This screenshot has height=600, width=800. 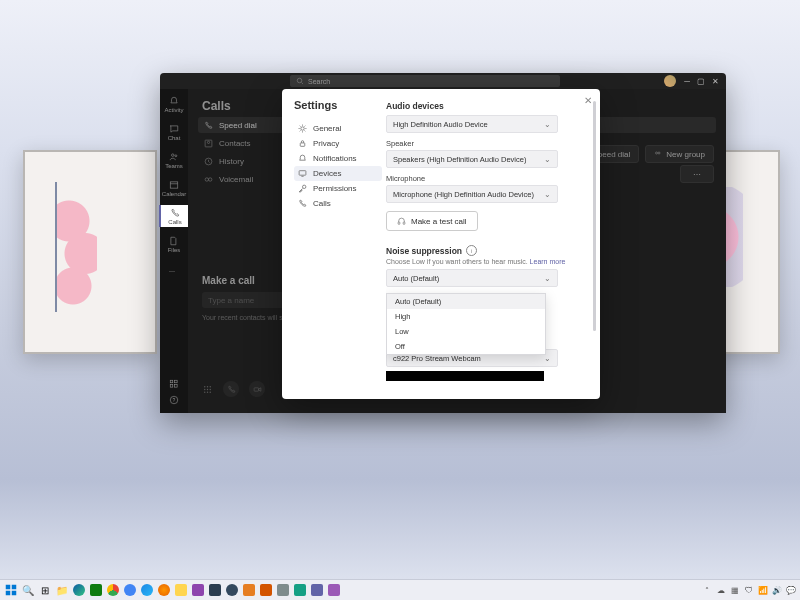 I want to click on rail-calls: Calls, so click(x=174, y=216).